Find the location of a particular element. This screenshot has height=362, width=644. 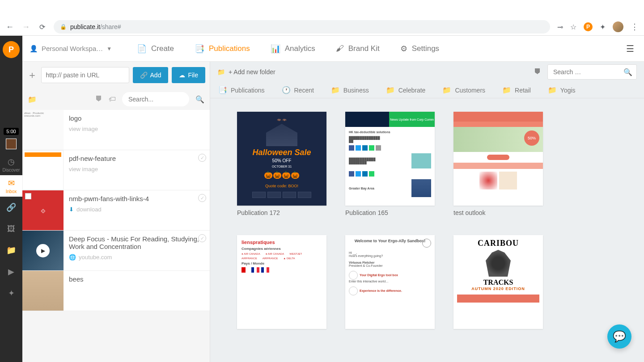

back-button: ← is located at coordinates (10, 27).